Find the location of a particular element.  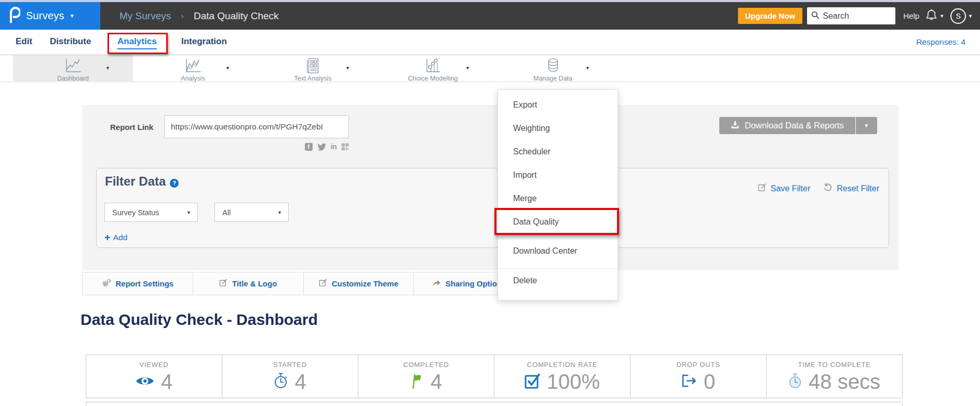

stat-value: 100% is located at coordinates (573, 382).